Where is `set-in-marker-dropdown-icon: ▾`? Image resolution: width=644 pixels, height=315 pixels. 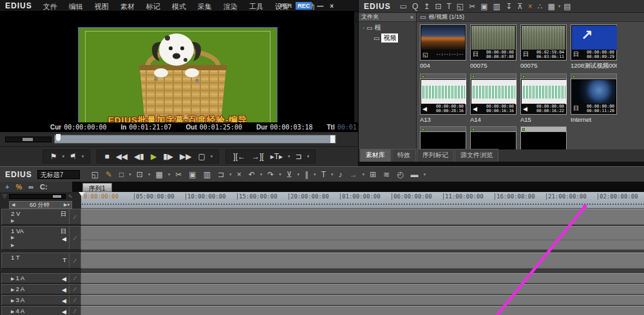 set-in-marker-dropdown-icon: ▾ is located at coordinates (64, 157).